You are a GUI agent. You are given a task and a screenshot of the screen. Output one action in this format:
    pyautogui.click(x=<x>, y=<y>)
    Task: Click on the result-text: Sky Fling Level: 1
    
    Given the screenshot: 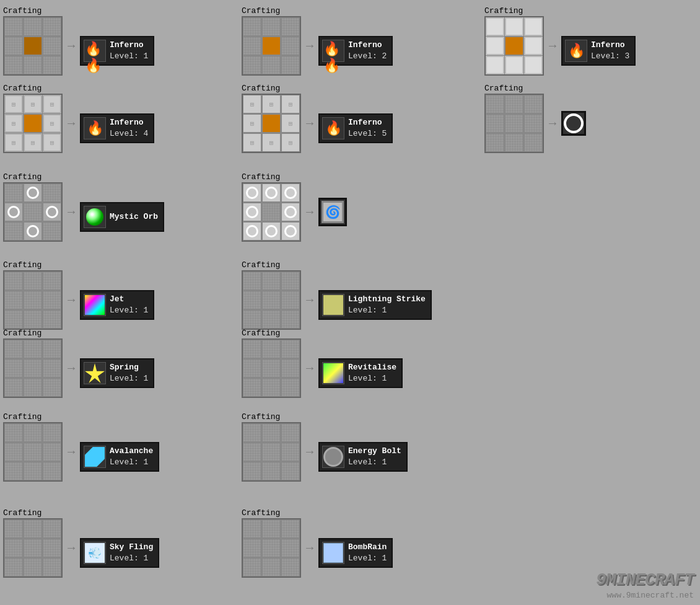 What is the action you would take?
    pyautogui.click(x=131, y=553)
    